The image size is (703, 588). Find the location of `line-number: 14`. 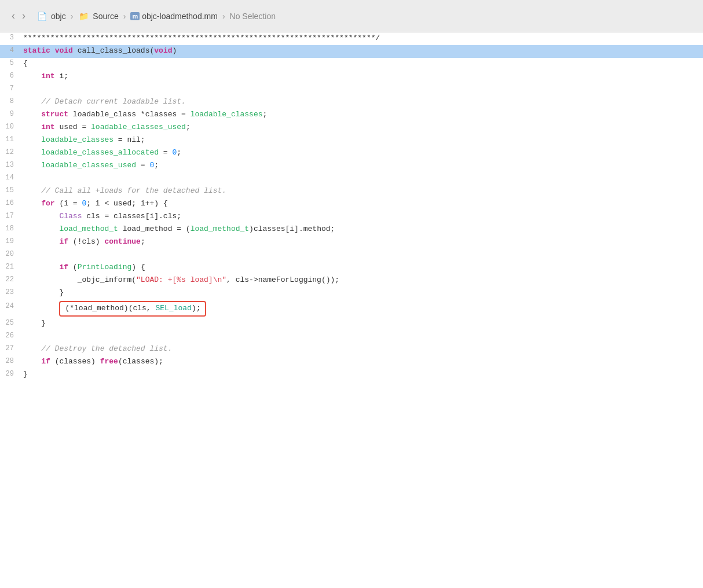

line-number: 14 is located at coordinates (10, 178).